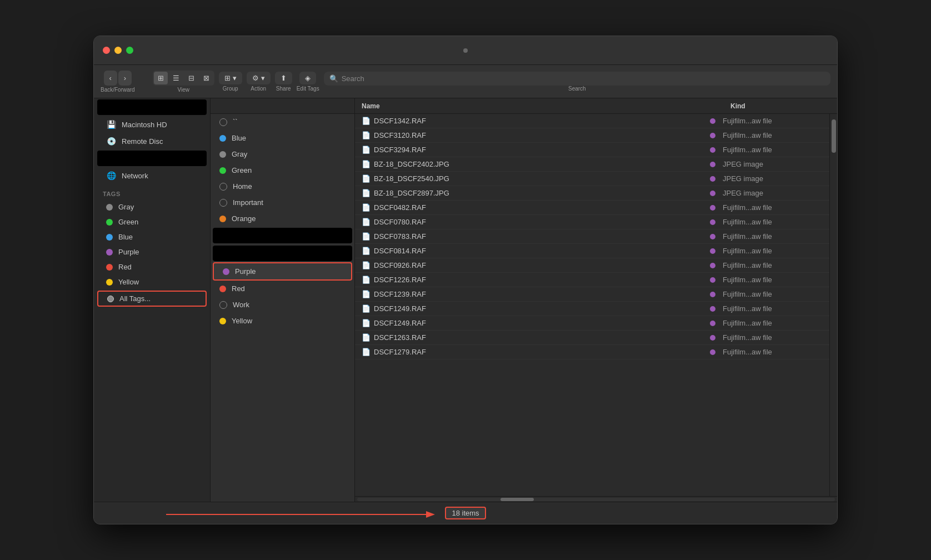 Image resolution: width=931 pixels, height=560 pixels. What do you see at coordinates (592, 164) in the screenshot?
I see `file-row: 📄 BZ-18_DSCF2402.JPG JPEG image` at bounding box center [592, 164].